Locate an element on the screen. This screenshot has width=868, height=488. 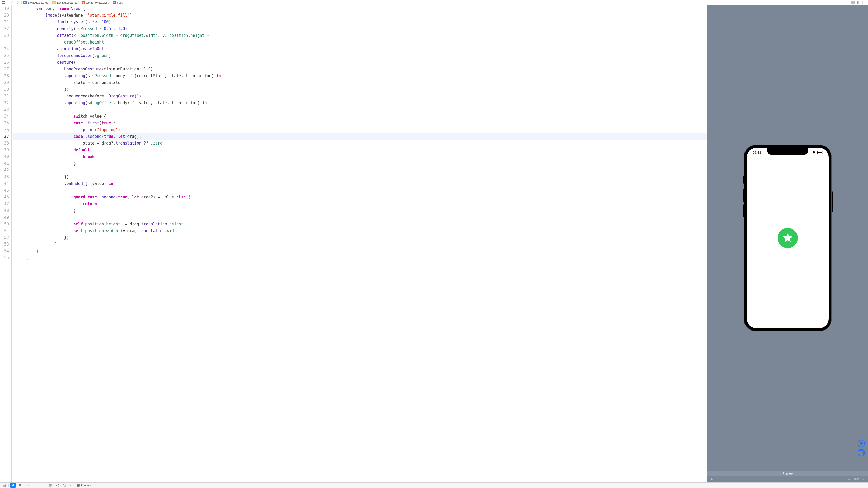
zoom-in-button: + is located at coordinates (864, 480).